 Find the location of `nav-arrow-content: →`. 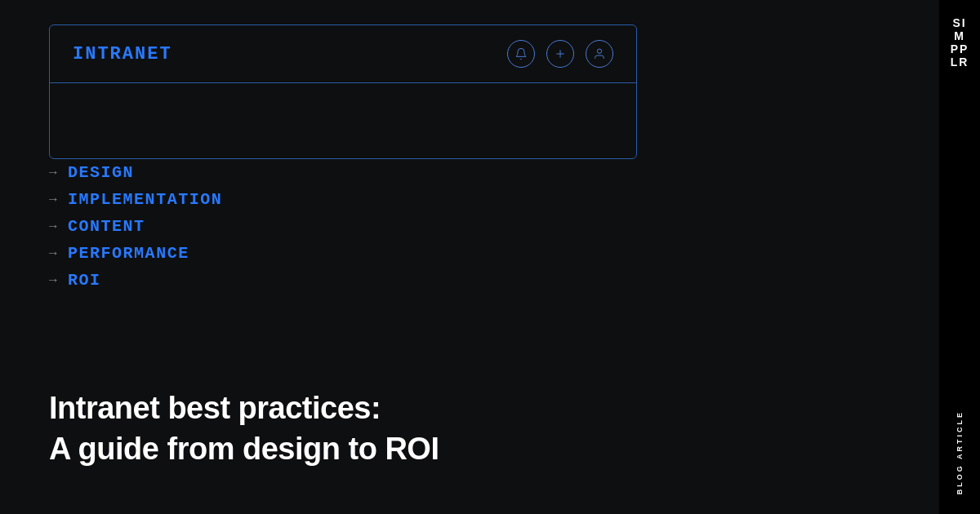

nav-arrow-content: → is located at coordinates (54, 227).